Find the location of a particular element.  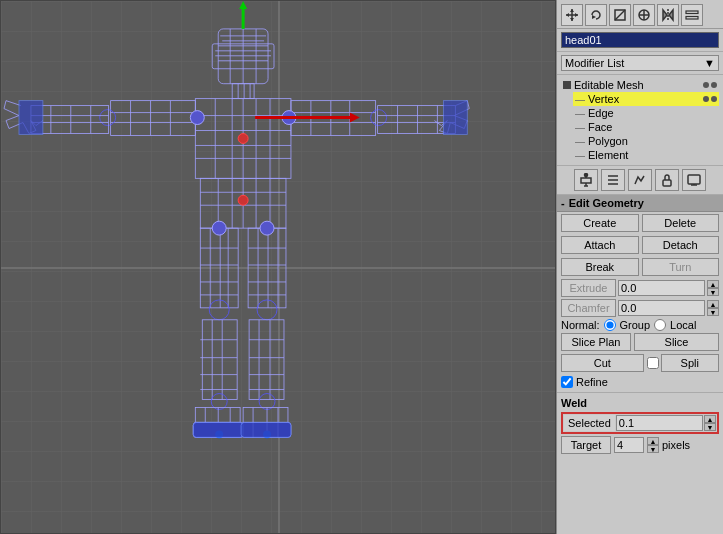

sub-tool-lock is located at coordinates (667, 180).